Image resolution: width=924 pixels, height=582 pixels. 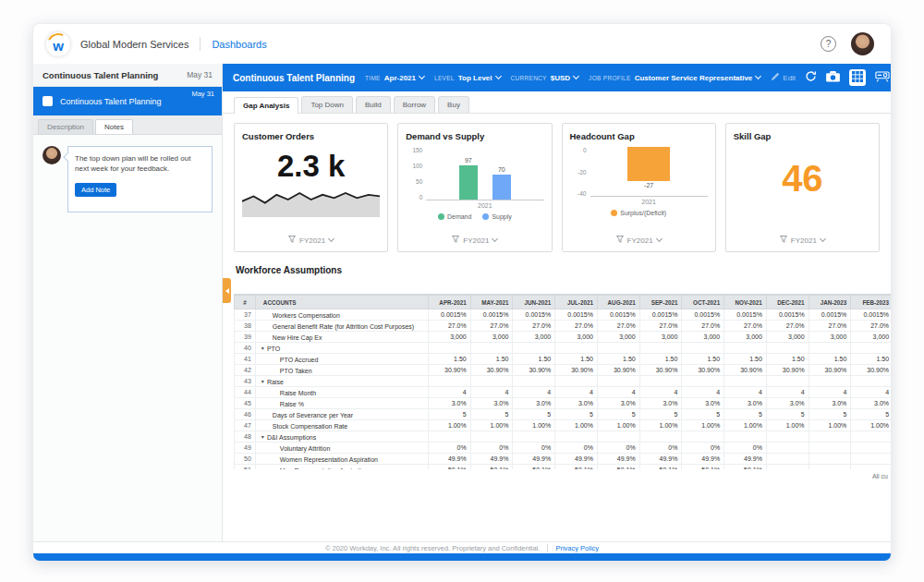 What do you see at coordinates (649, 164) in the screenshot?
I see `deficit-bar` at bounding box center [649, 164].